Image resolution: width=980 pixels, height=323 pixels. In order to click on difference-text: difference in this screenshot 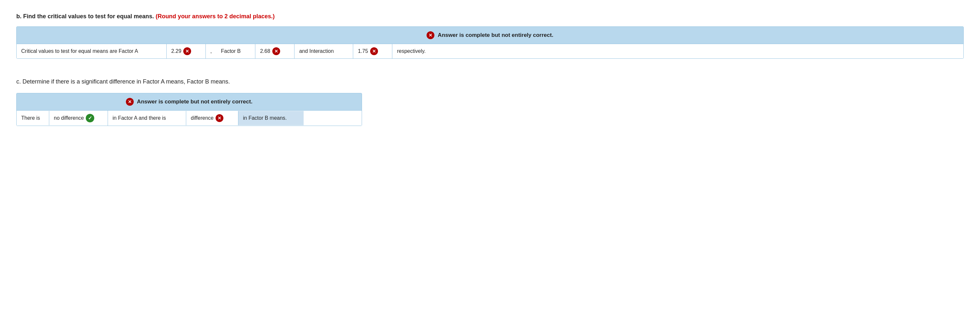, I will do `click(202, 118)`.